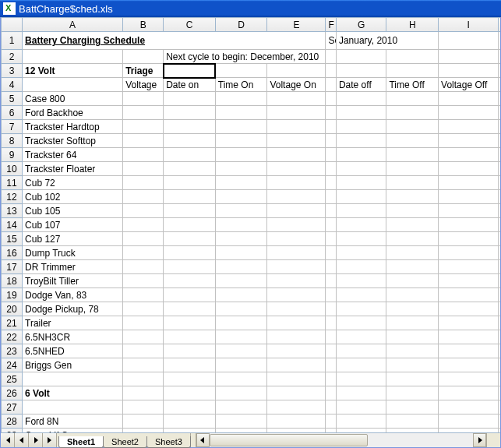 Image resolution: width=501 pixels, height=448 pixels. What do you see at coordinates (12, 41) in the screenshot?
I see `row-header: 1` at bounding box center [12, 41].